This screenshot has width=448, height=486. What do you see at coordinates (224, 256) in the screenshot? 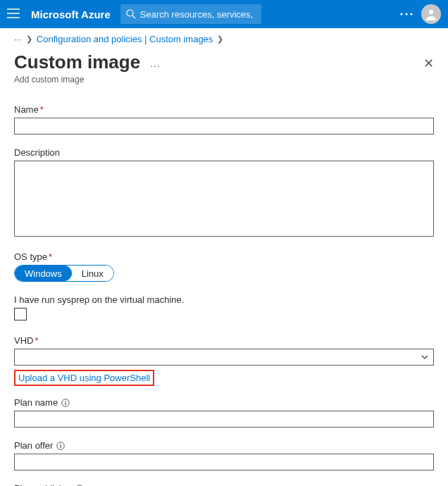
I see `ostype-label: OS type*` at bounding box center [224, 256].